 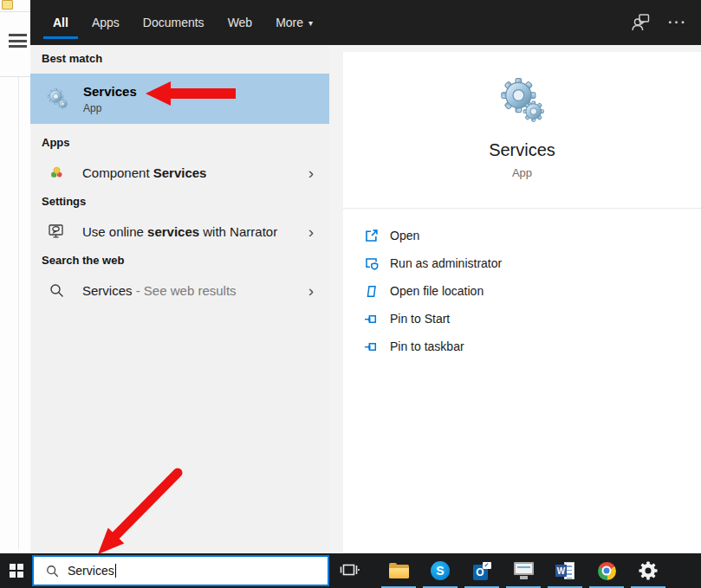 I want to click on tab-web-label: Web, so click(x=241, y=23).